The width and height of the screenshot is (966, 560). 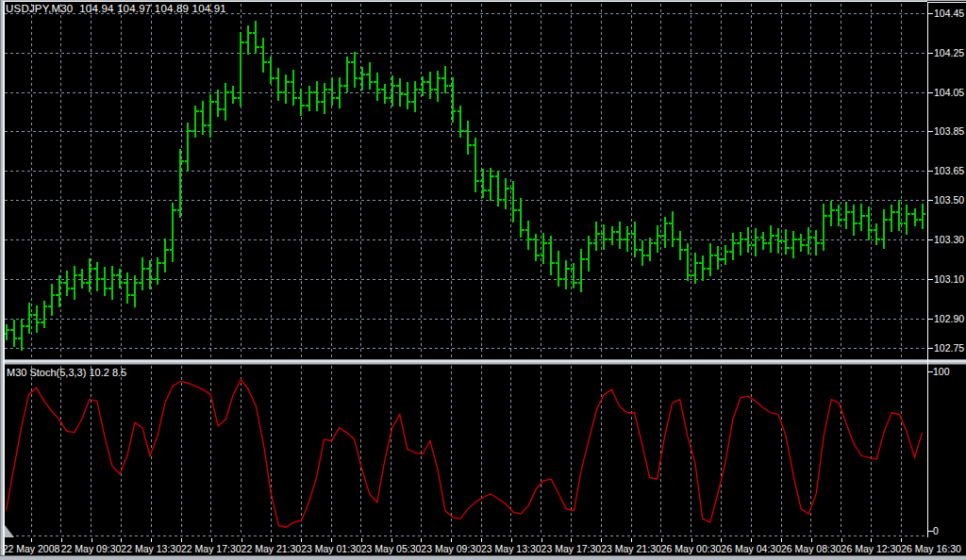 I want to click on time-axis-label: 23 May 17:30, so click(x=572, y=549).